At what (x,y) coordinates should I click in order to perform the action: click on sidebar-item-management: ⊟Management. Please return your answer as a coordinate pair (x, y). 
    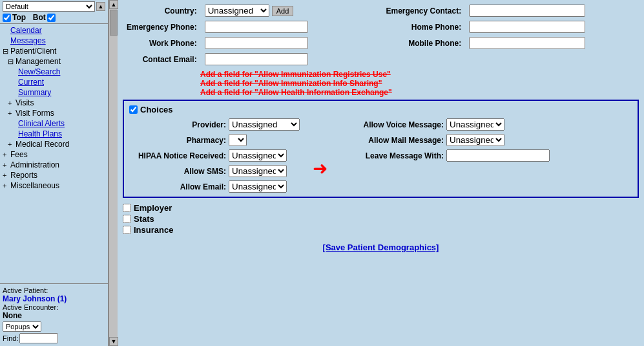
    Looking at the image, I should click on (54, 61).